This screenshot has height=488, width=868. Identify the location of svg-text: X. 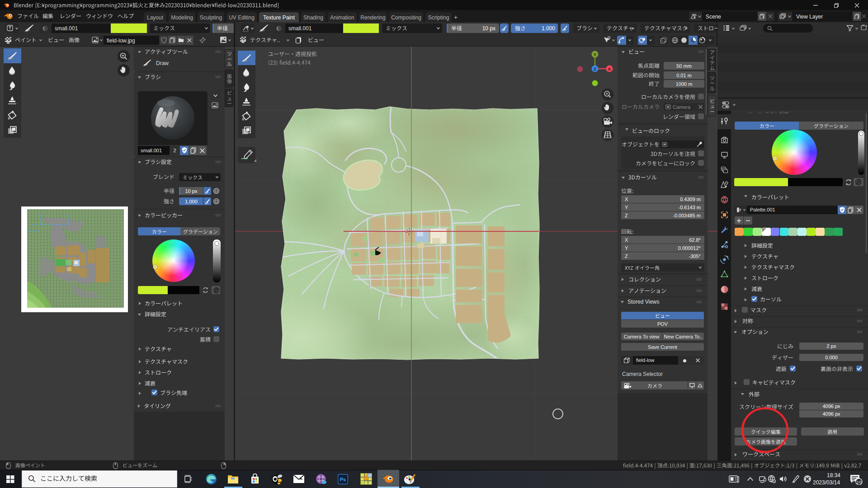
(609, 69).